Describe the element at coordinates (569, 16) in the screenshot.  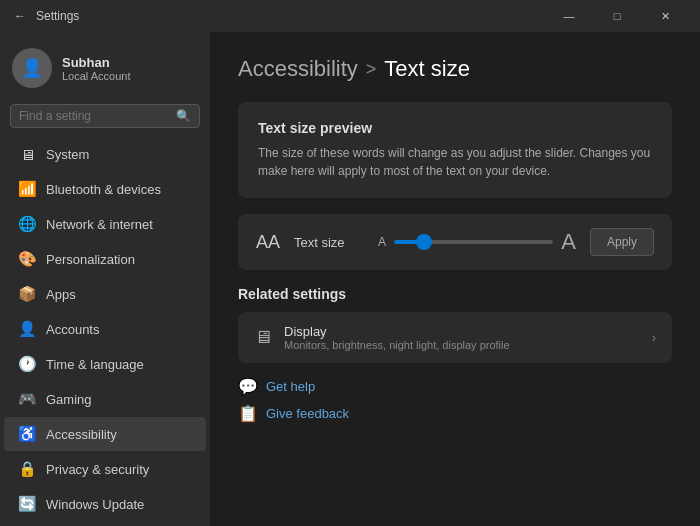
I see `minimize-button: —` at that location.